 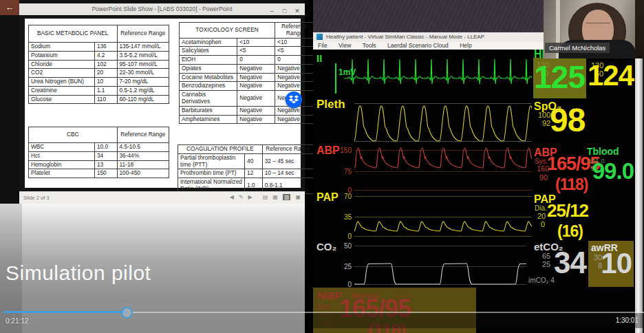 What do you see at coordinates (603, 151) in the screenshot?
I see `tblood-label: Tblood` at bounding box center [603, 151].